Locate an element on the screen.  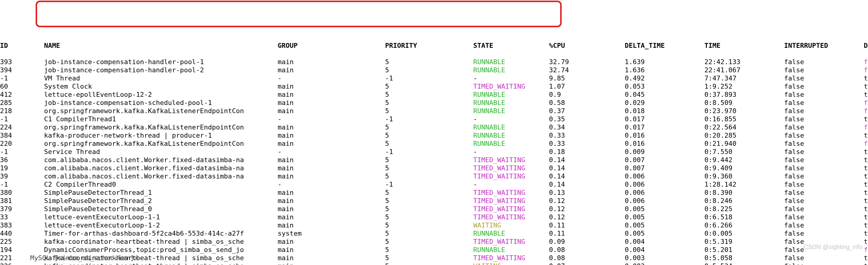
thread-row: -1Service Thread--1-0.180.0090:7.550fals… is located at coordinates (434, 152).